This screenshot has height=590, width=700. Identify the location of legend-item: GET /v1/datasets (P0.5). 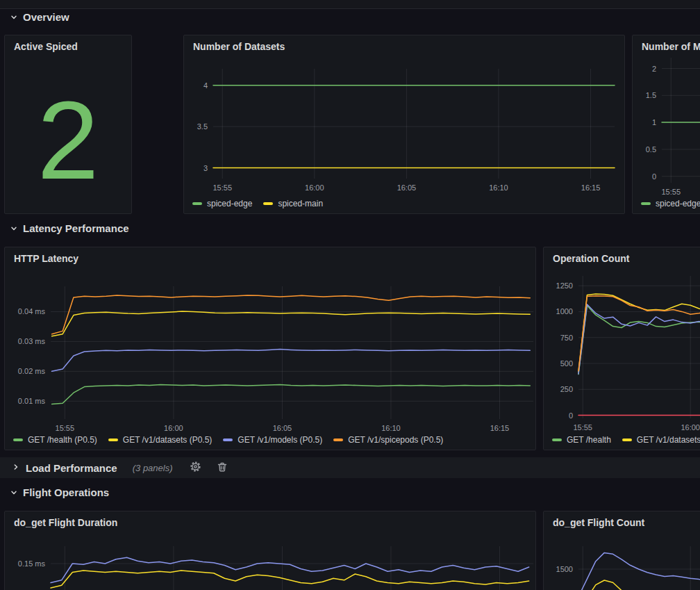
(160, 440).